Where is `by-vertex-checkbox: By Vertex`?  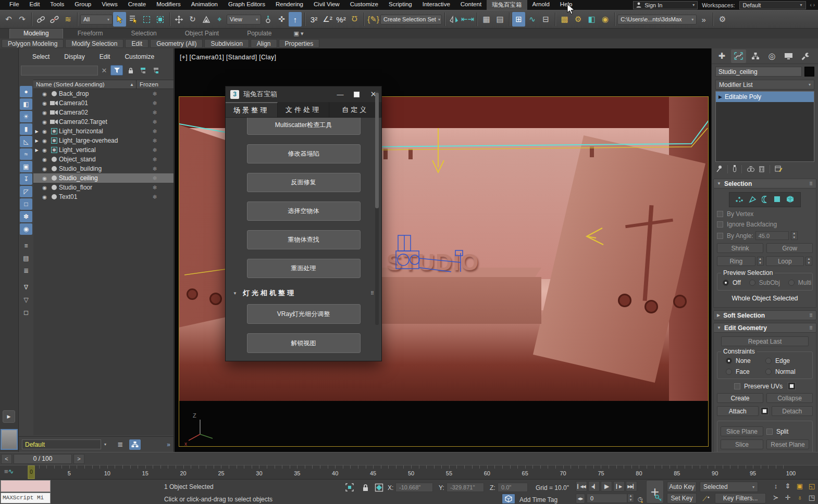
by-vertex-checkbox: By Vertex is located at coordinates (765, 214).